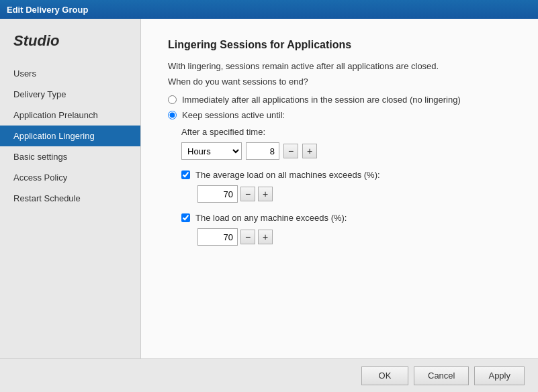 This screenshot has width=538, height=392. I want to click on sidebar-item-users: Users, so click(70, 74).